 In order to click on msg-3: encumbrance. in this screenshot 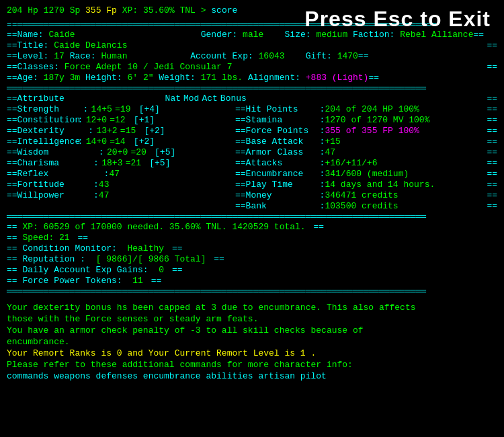, I will do `click(252, 342)`.